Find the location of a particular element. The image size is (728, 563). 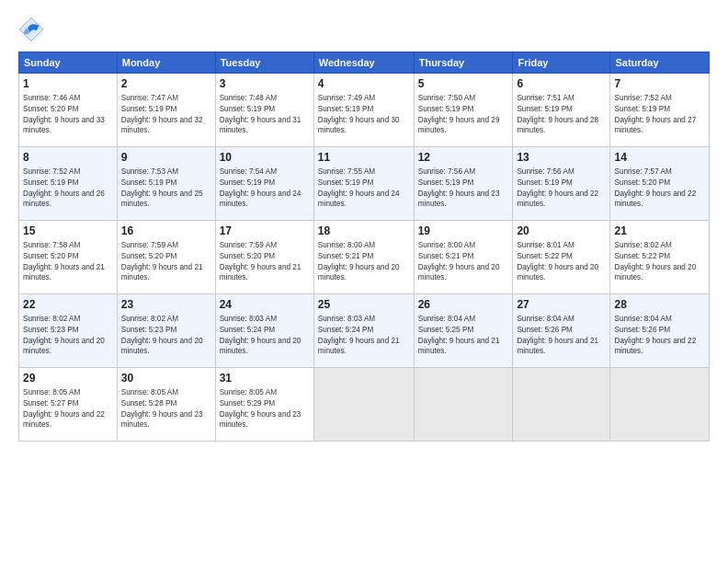

calendar-header-friday: Friday is located at coordinates (562, 63).